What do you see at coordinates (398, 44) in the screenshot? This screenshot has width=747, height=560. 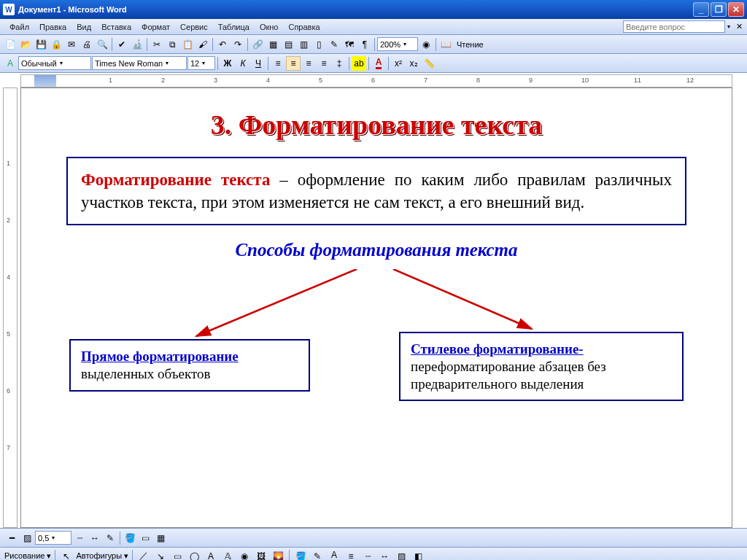 I see `zoom-combo: 200%▾` at bounding box center [398, 44].